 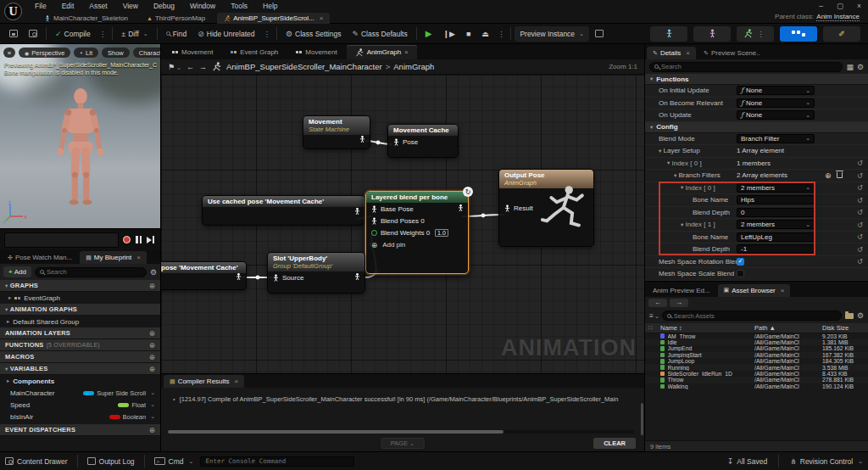 What do you see at coordinates (337, 132) in the screenshot?
I see `node-movement-state-machine: MovementState Machine` at bounding box center [337, 132].